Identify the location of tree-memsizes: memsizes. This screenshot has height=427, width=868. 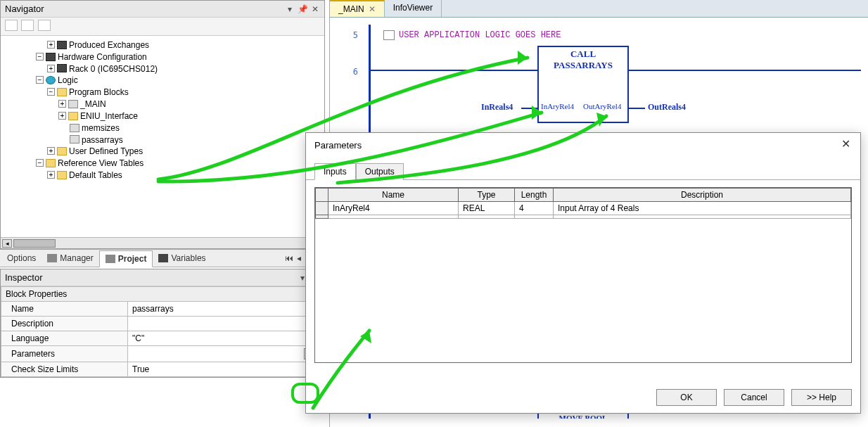
(101, 128).